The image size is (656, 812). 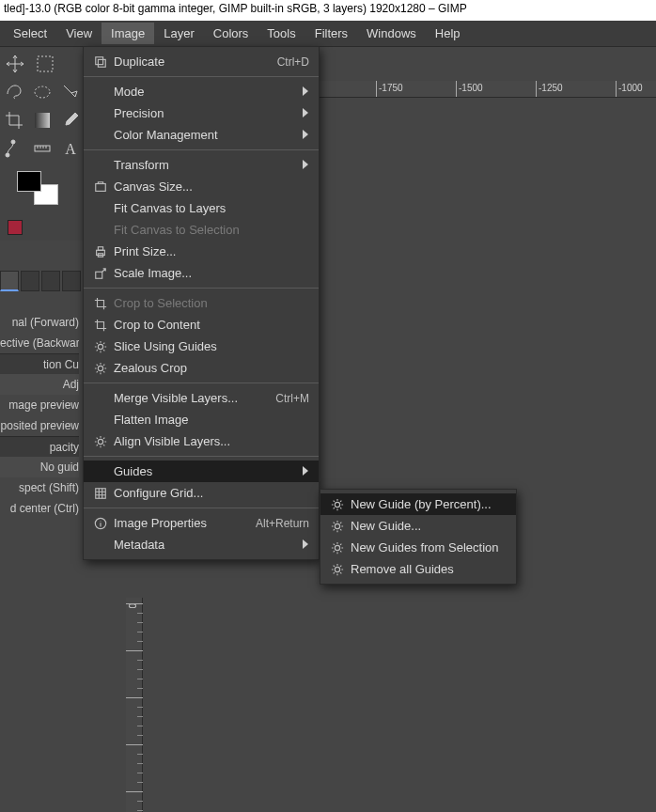 I want to click on tool-option-row: spect (Shift), so click(x=39, y=488).